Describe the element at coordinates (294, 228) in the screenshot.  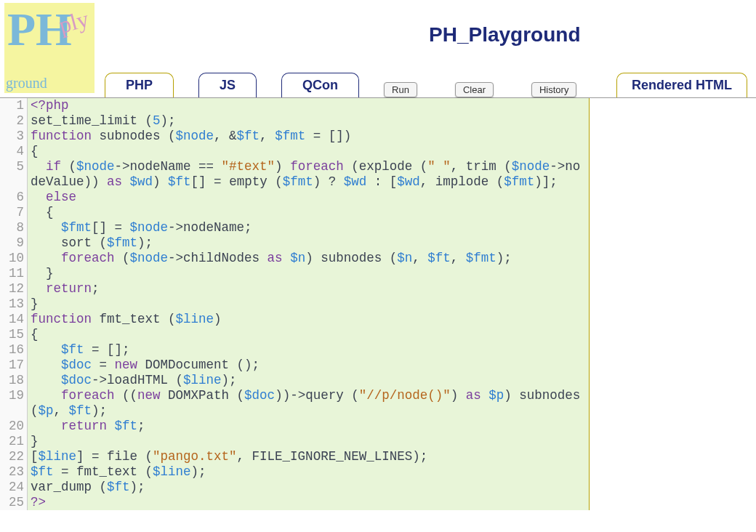
I see `code-line: 8 $fmt[] = $node->nodeName;` at that location.